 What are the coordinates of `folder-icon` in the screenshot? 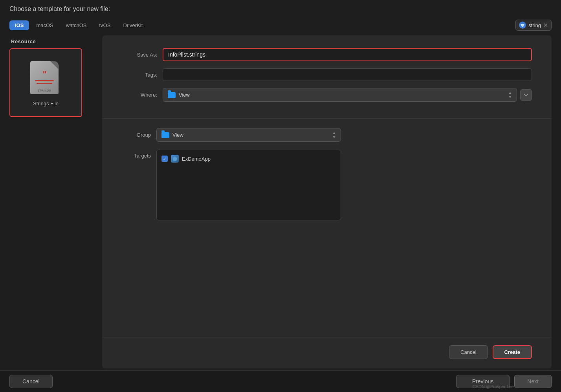 It's located at (172, 95).